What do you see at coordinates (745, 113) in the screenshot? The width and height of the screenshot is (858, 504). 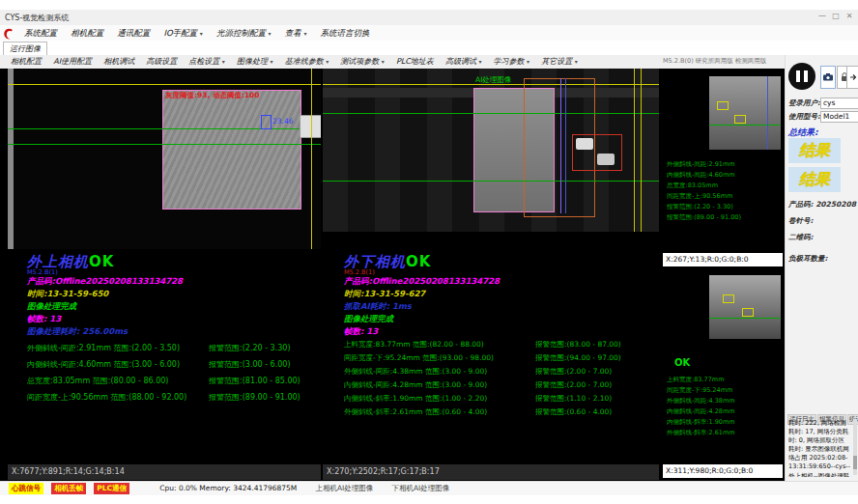 I see `small-top-camera-image` at bounding box center [745, 113].